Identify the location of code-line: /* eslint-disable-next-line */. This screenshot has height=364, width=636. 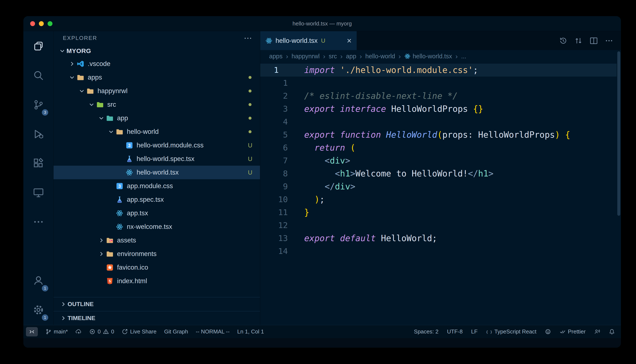
(463, 96).